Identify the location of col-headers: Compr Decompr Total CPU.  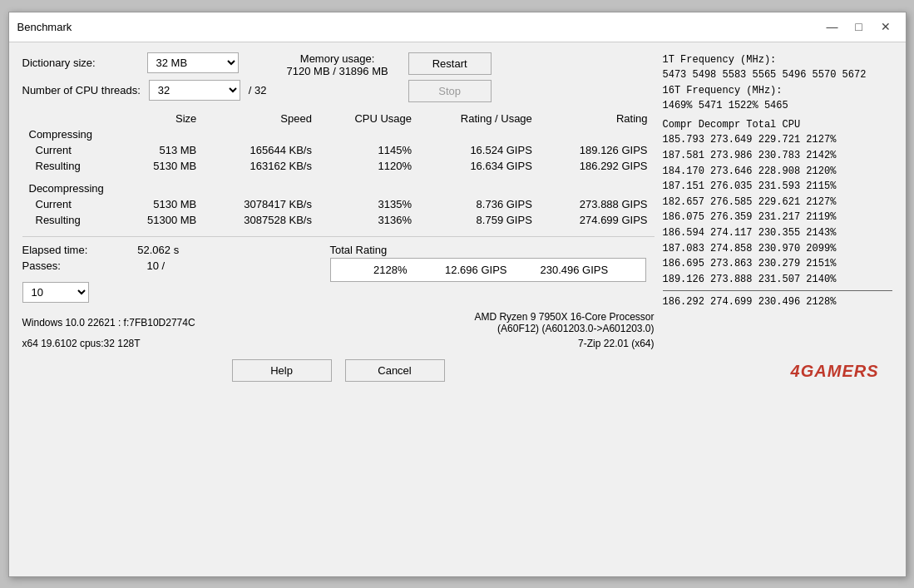
(778, 125).